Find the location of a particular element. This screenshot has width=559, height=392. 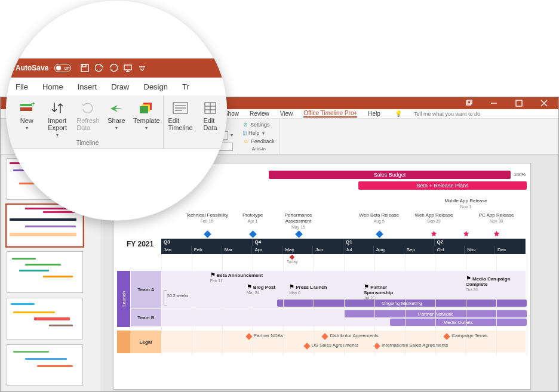

menu-office-timeline: Office Timeline Pro+ is located at coordinates (330, 113).